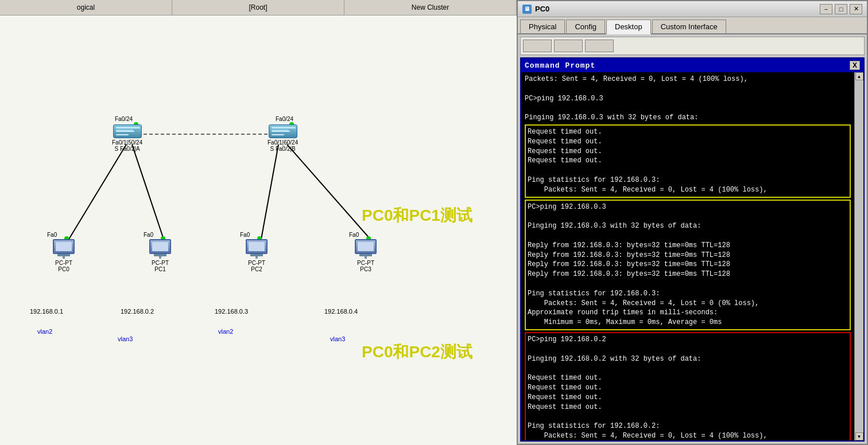 Image resolution: width=868 pixels, height=445 pixels. What do you see at coordinates (366, 256) in the screenshot?
I see `pc3-device: PC-PTPC3` at bounding box center [366, 256].